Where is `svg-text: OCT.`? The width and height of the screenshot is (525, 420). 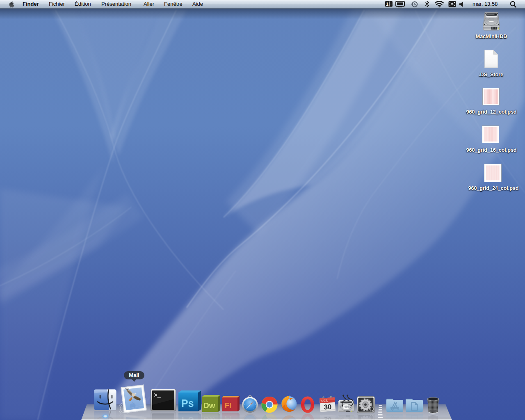 svg-text: OCT. is located at coordinates (324, 401).